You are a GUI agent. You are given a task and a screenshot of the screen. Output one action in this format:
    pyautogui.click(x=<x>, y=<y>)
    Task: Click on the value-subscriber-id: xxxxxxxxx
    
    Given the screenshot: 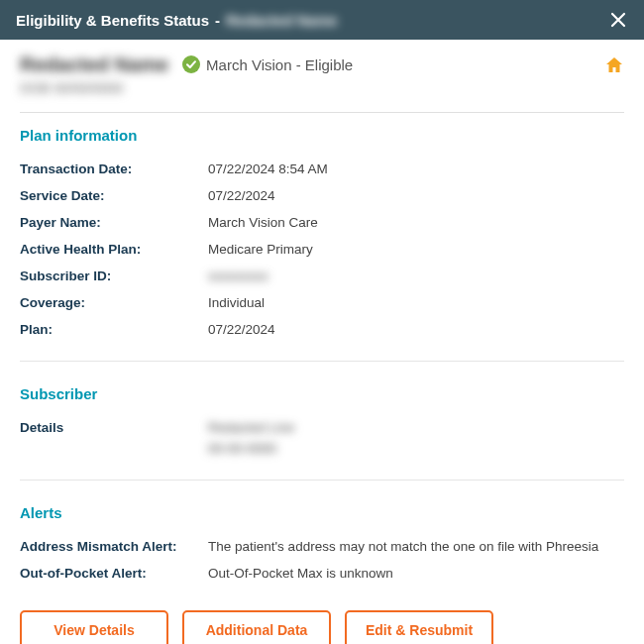 What is the action you would take?
    pyautogui.click(x=416, y=275)
    